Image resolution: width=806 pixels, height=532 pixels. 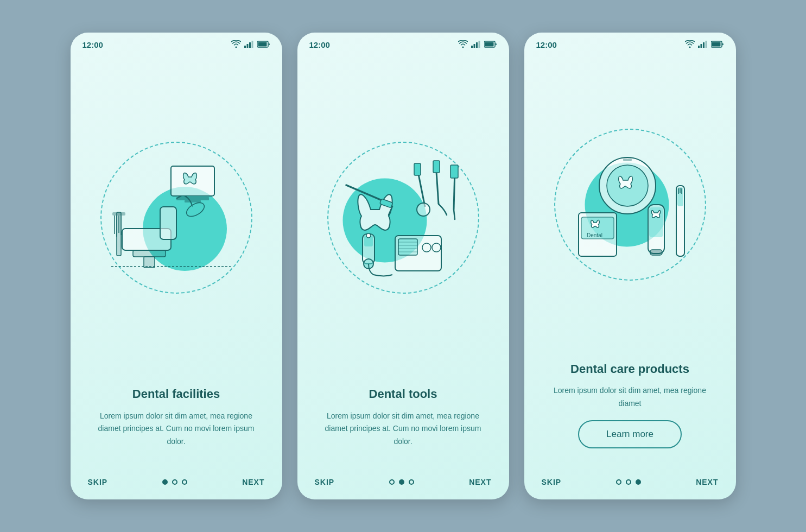 What do you see at coordinates (403, 43) in the screenshot?
I see `status-bar-2: 12:00` at bounding box center [403, 43].